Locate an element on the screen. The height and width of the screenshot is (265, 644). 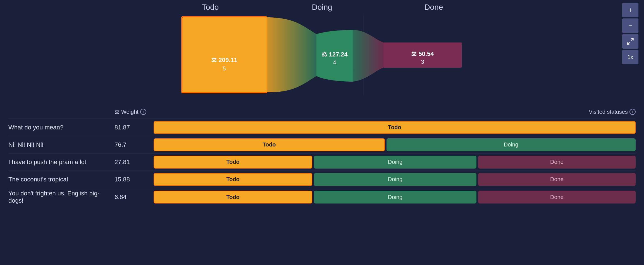
svg-text: 4 is located at coordinates (335, 62).